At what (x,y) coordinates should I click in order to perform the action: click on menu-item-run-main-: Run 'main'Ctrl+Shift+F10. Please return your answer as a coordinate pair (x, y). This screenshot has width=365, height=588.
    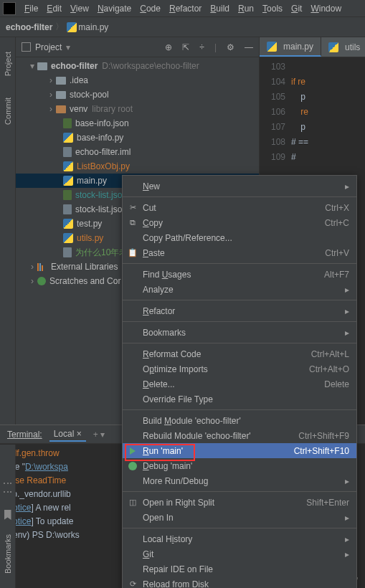
    Looking at the image, I should click on (240, 450).